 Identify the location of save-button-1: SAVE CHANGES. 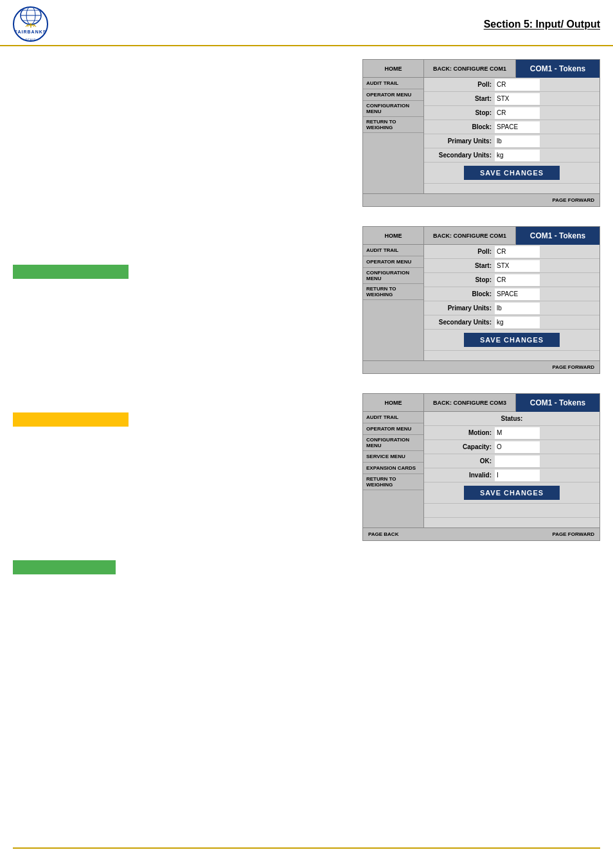
(511, 173).